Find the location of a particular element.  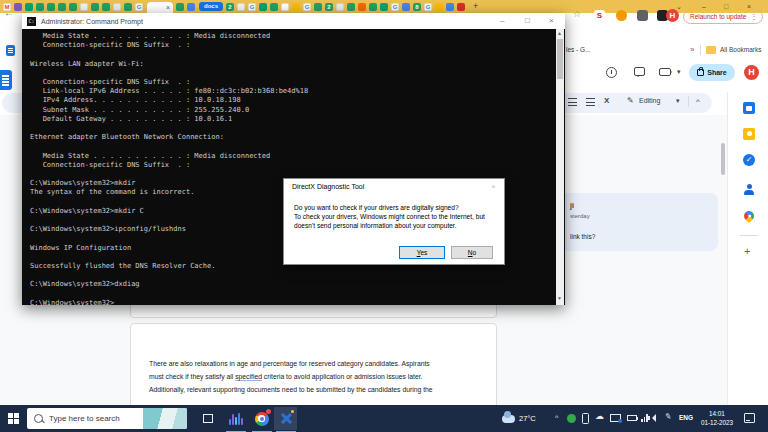

search-highlight-image is located at coordinates (165, 418).